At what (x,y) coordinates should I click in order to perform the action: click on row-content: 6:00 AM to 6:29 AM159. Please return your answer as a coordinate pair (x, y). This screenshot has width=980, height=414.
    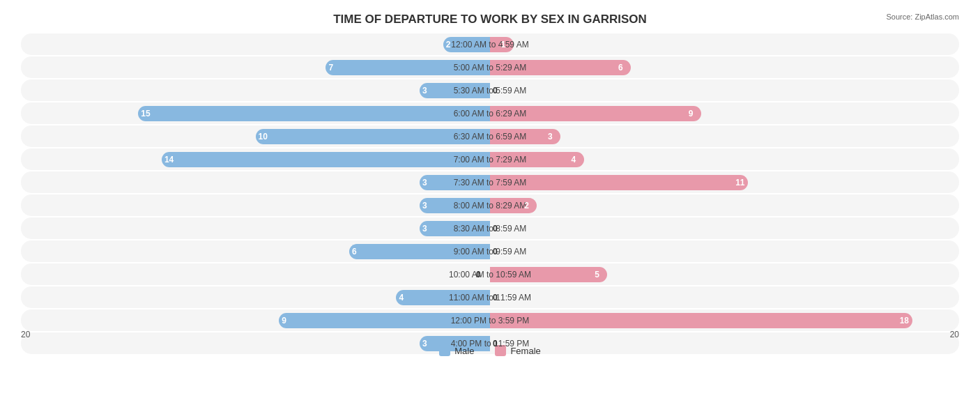
    Looking at the image, I should click on (490, 113).